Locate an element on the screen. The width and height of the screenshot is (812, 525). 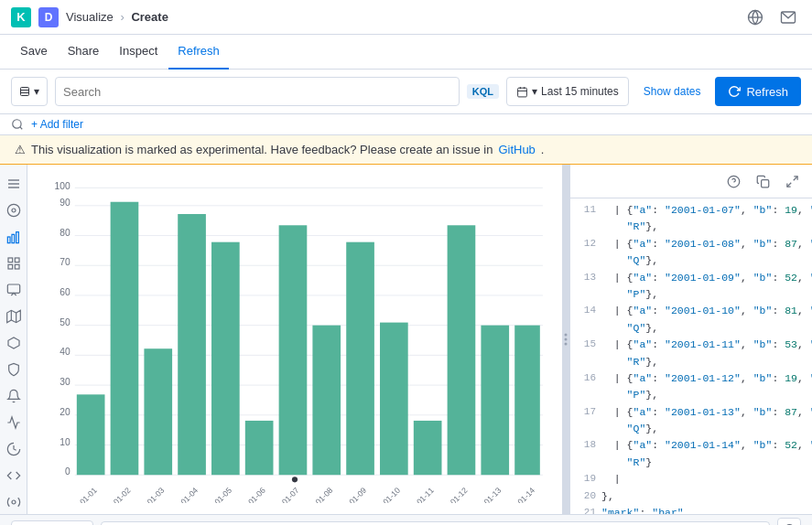
svg-text: 90 is located at coordinates (65, 203).